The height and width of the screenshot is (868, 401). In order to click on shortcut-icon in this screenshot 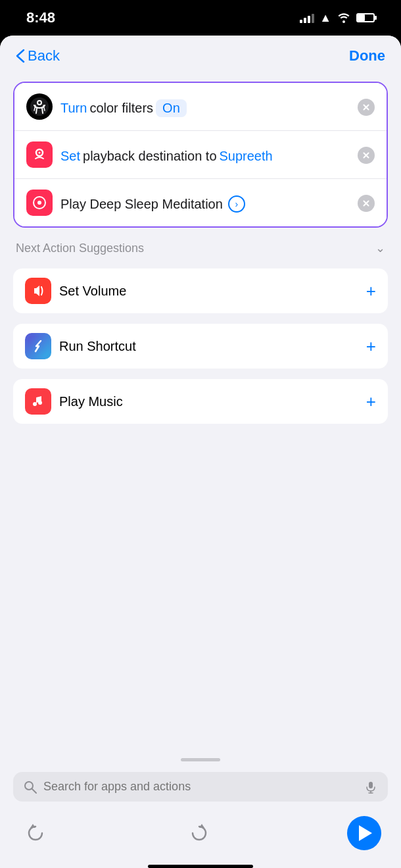, I will do `click(38, 346)`.